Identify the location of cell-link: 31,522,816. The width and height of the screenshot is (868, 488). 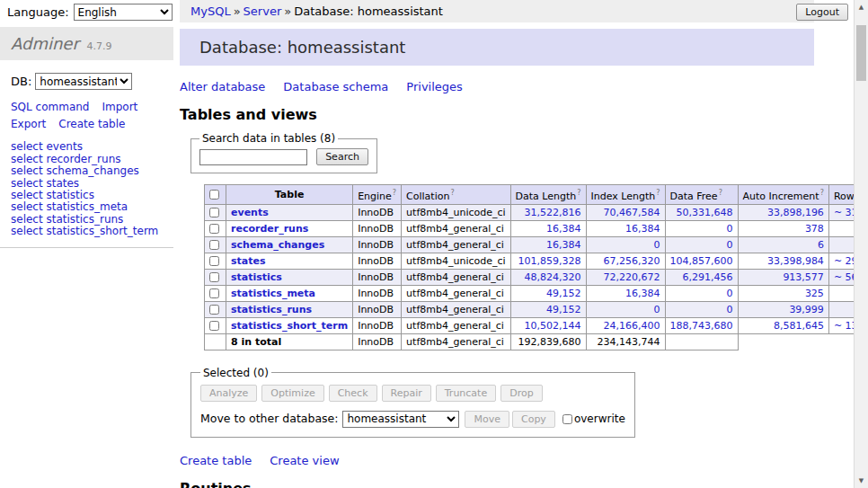
(554, 212).